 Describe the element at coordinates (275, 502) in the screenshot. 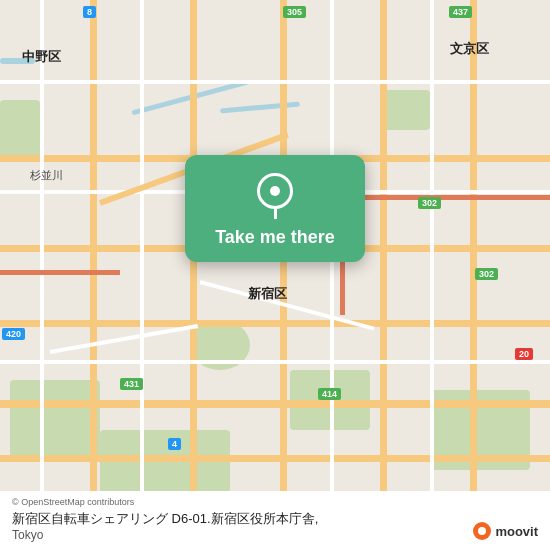

I see `attribution-text: © OpenStreetMap contributors` at that location.